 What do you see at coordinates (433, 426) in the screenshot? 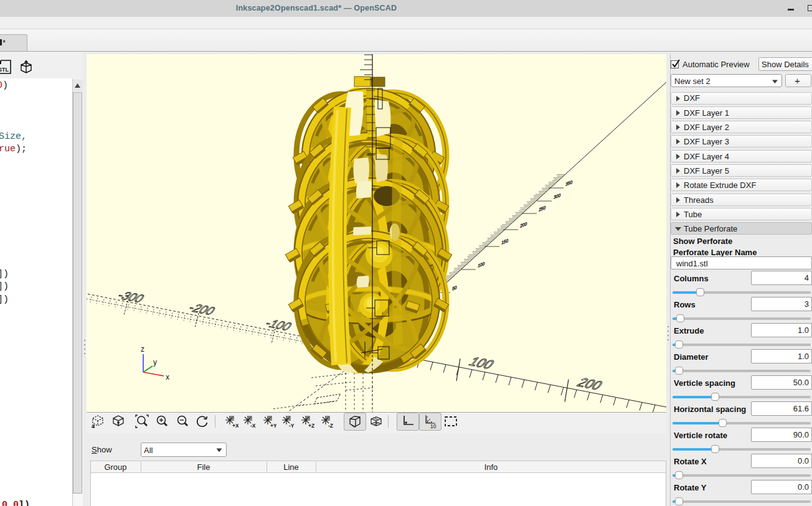
I see `svg-text: 10` at bounding box center [433, 426].